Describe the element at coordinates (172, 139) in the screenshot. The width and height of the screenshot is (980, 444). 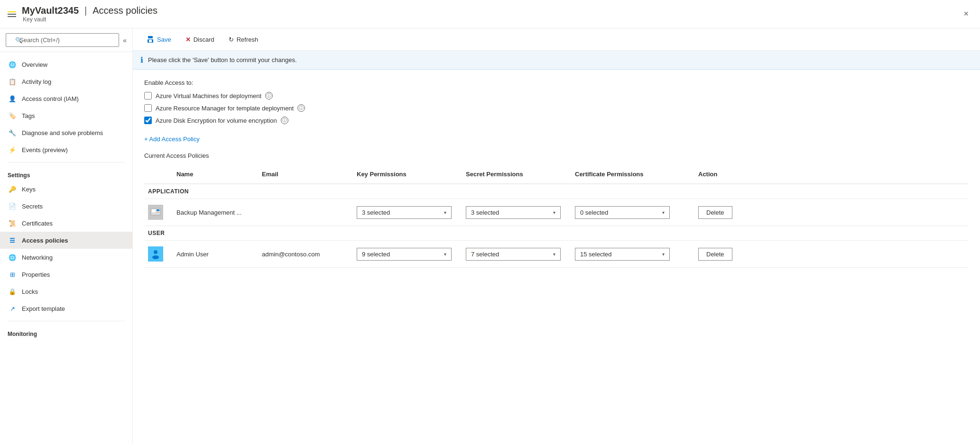
I see `add-policy-link: + Add Access Policy` at that location.